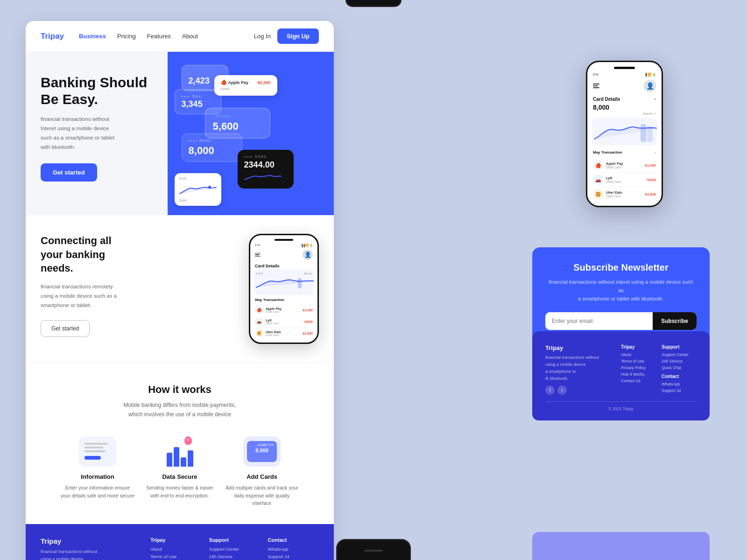  I want to click on phone-tx-3: 🍔 Uber Eats Debit Card -$1,800, so click(284, 333).